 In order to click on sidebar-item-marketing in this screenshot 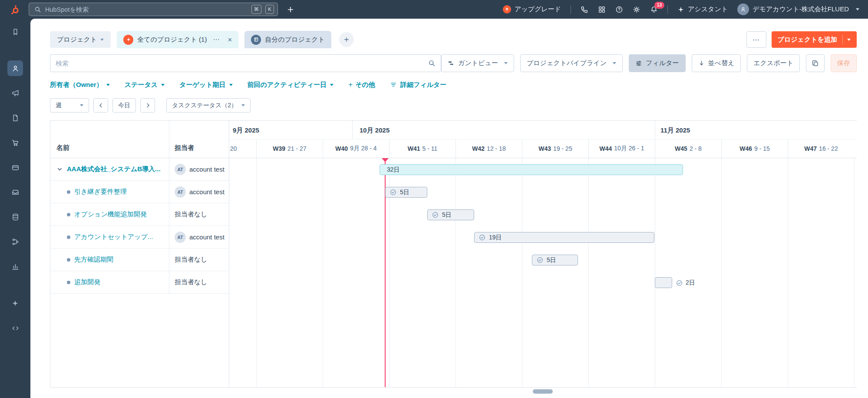, I will do `click(15, 93)`.